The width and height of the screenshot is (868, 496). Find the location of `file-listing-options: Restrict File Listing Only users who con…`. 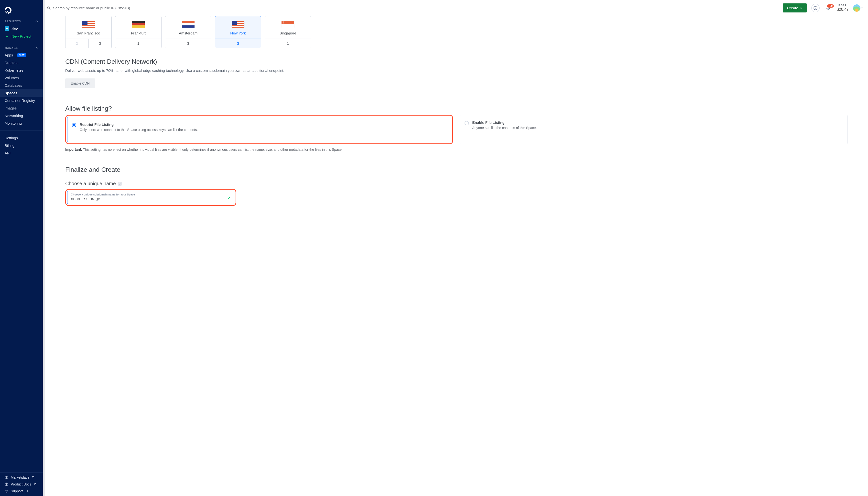

file-listing-options: Restrict File Listing Only users who con… is located at coordinates (456, 129).